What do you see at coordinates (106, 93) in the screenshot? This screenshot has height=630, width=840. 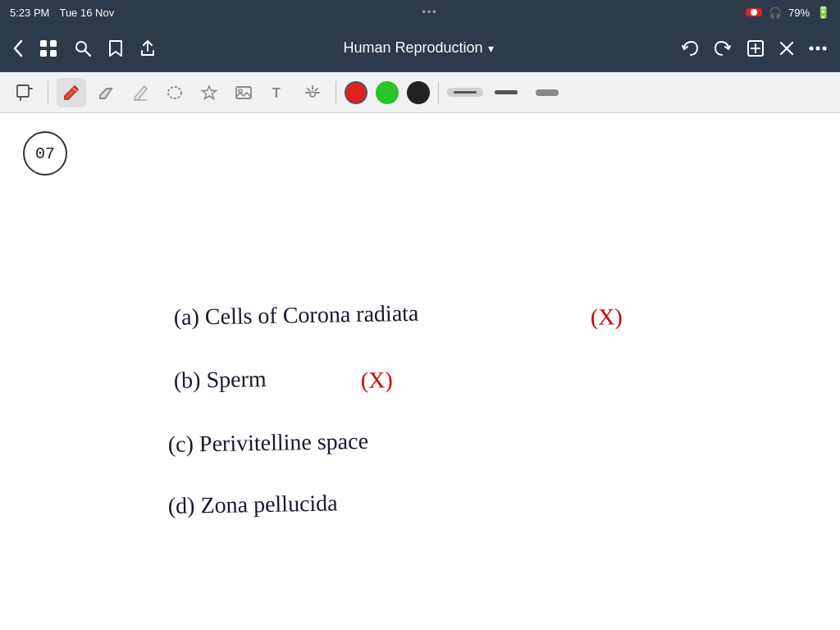 I see `eraser-tool` at bounding box center [106, 93].